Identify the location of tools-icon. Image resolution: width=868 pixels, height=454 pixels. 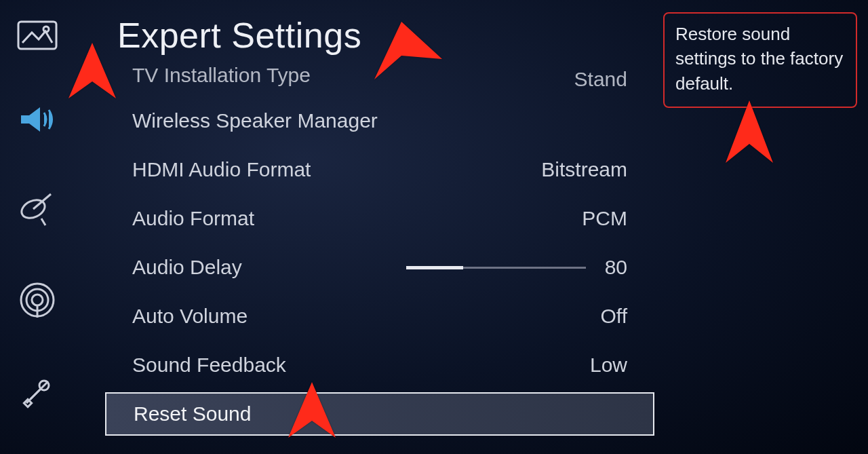
(37, 392).